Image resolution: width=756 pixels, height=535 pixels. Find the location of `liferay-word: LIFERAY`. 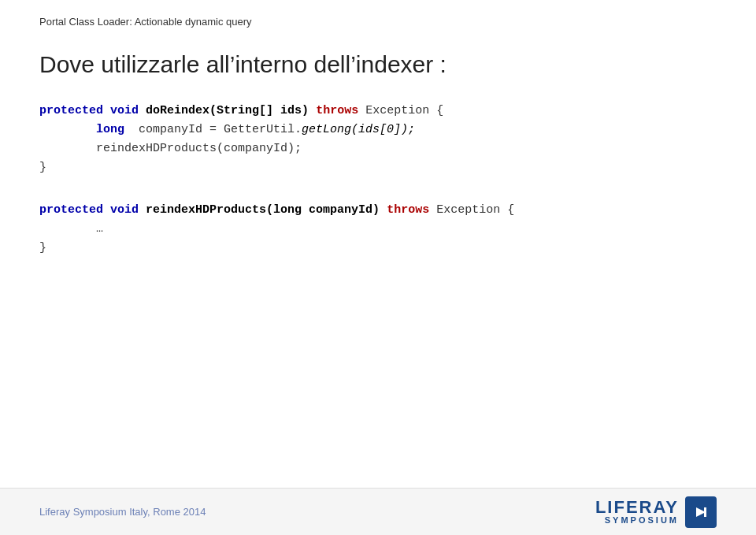

liferay-word: LIFERAY is located at coordinates (637, 507).